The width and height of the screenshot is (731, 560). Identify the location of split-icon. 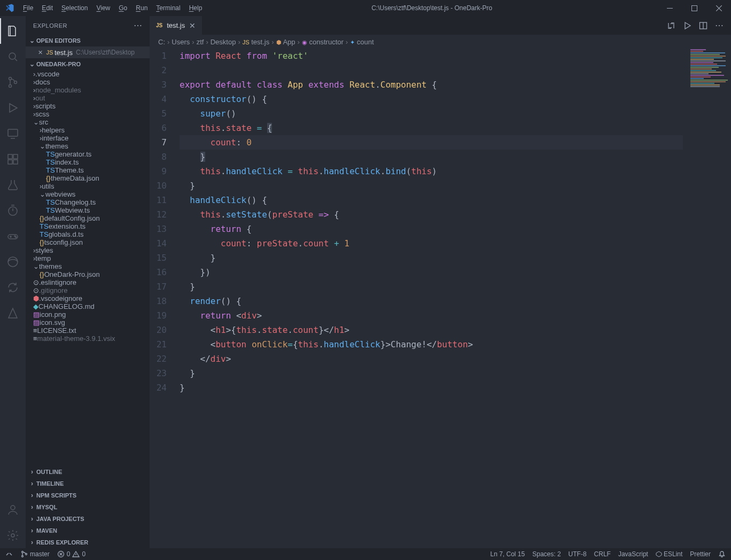
(703, 26).